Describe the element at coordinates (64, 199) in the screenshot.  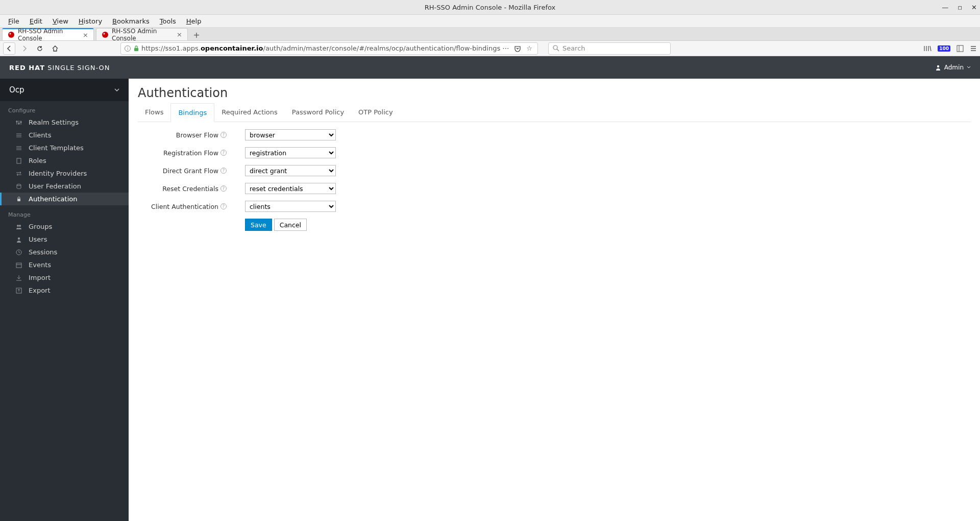
I see `sidebar-item-authentication: Authentication` at that location.